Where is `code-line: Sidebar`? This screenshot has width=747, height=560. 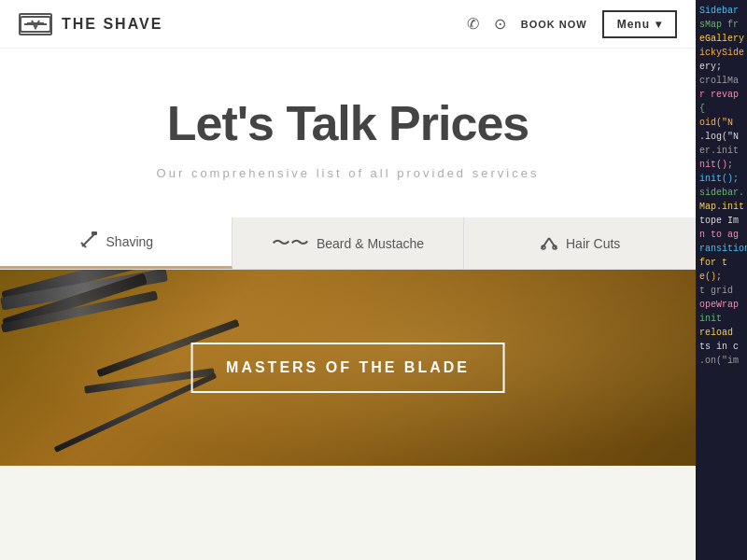 code-line: Sidebar is located at coordinates (721, 11).